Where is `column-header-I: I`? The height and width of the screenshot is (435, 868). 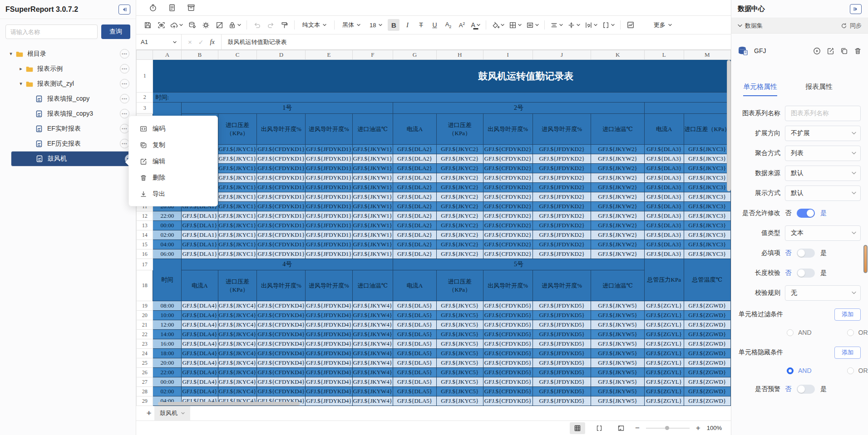
column-header-I: I is located at coordinates (508, 55).